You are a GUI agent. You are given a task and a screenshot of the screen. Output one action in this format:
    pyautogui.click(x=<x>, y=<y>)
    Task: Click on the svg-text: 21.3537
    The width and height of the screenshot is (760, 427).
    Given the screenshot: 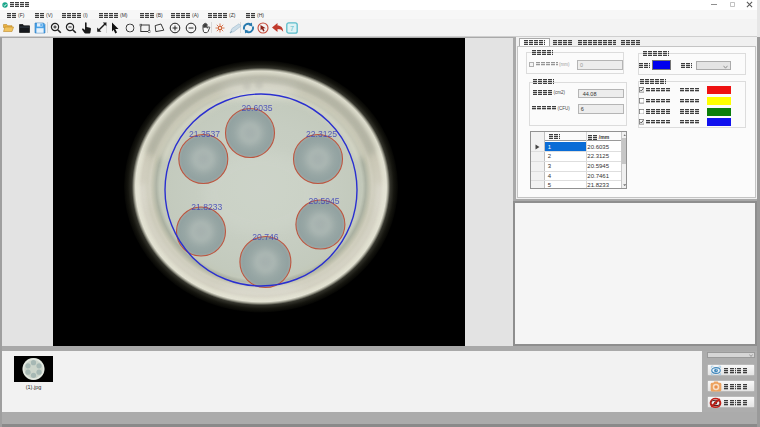 What is the action you would take?
    pyautogui.click(x=204, y=134)
    